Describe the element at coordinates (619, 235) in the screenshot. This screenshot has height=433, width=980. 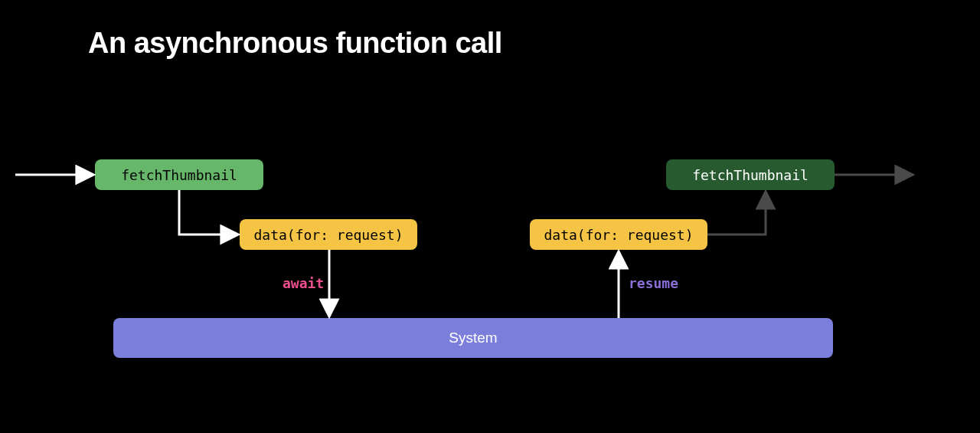
I see `box-data-request-right: data(for: request)` at that location.